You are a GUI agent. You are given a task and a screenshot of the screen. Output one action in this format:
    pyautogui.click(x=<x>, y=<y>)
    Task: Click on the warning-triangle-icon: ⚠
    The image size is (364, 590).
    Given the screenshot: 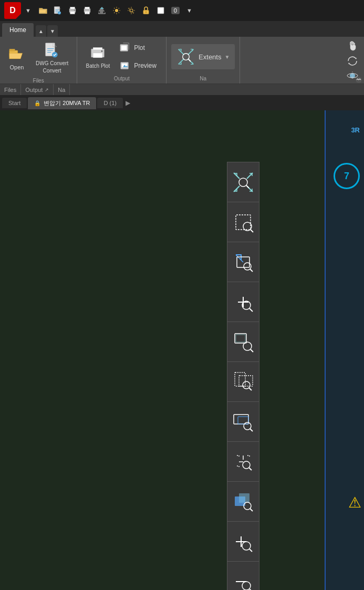 What is the action you would take?
    pyautogui.click(x=355, y=502)
    